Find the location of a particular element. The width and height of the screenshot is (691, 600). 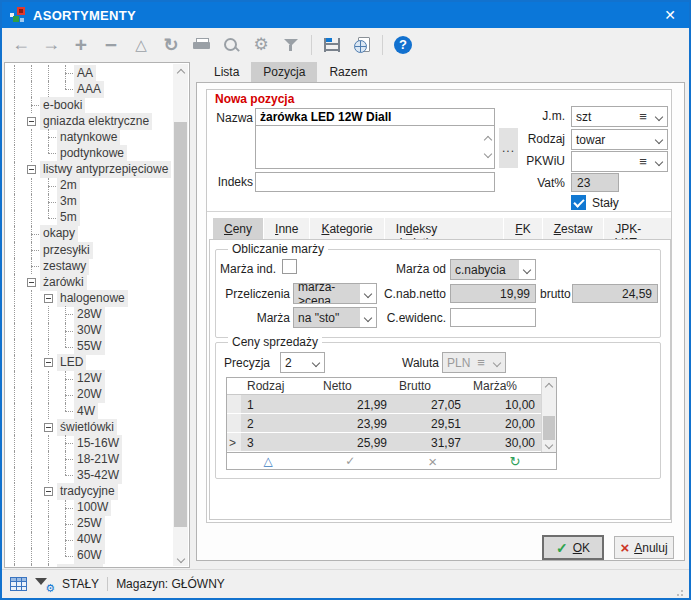

tree-item is located at coordinates (90, 566).